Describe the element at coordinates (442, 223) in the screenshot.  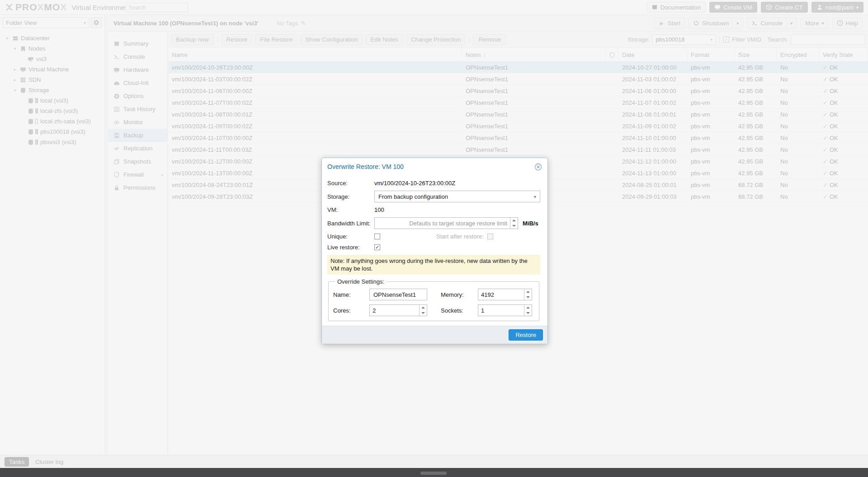
I see `bandwidth-limit-input` at that location.